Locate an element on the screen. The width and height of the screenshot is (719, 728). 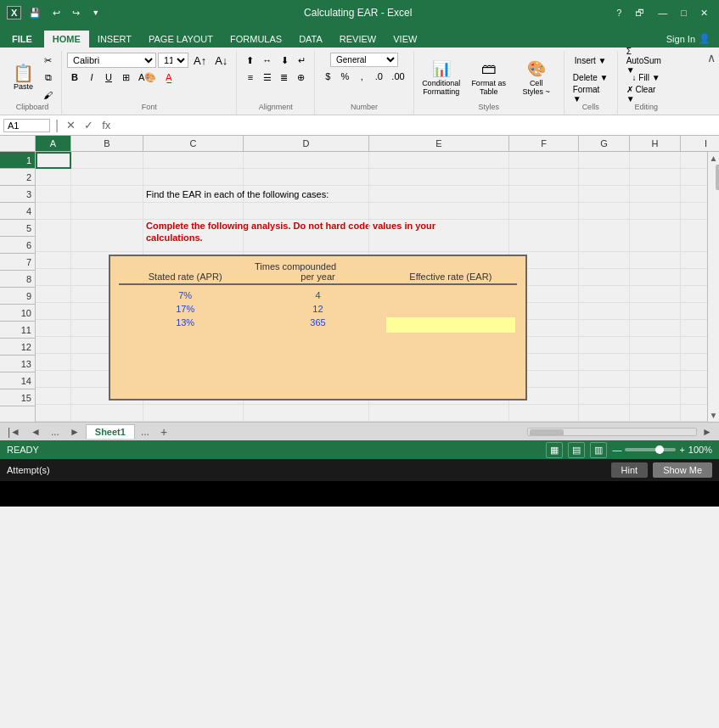
conditional-formatting-button: 📊 Conditional Formatting is located at coordinates (441, 78).